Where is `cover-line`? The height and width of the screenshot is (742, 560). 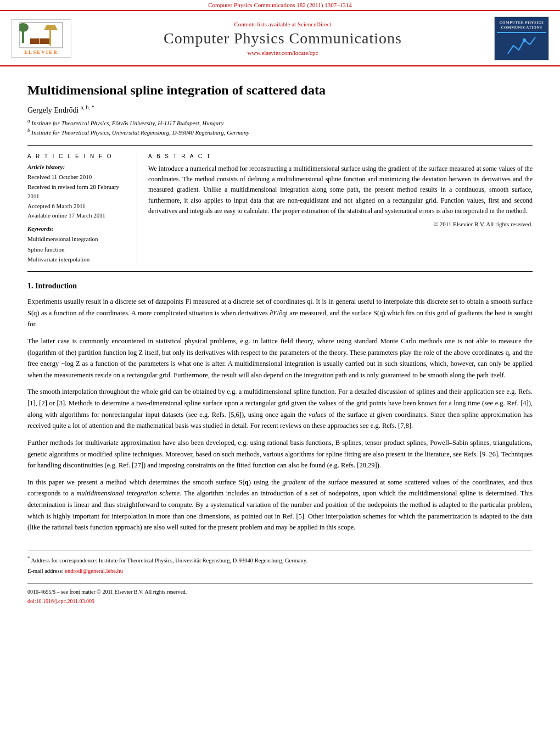
cover-line is located at coordinates (522, 32).